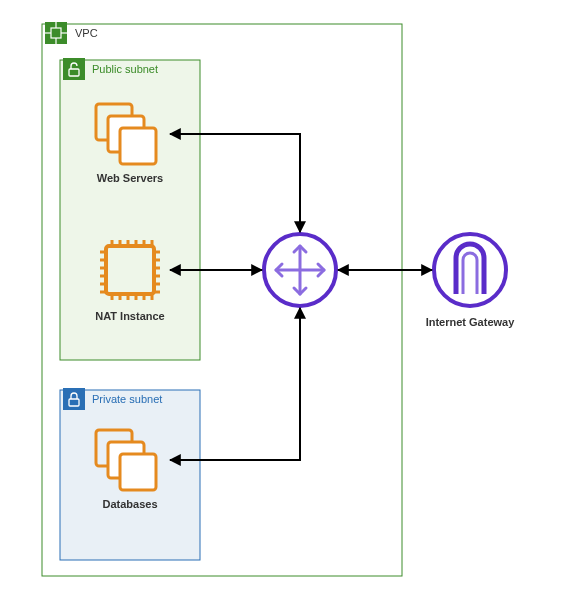 This screenshot has width=568, height=591. Describe the element at coordinates (470, 270) in the screenshot. I see `internet-gateway-icon` at that location.